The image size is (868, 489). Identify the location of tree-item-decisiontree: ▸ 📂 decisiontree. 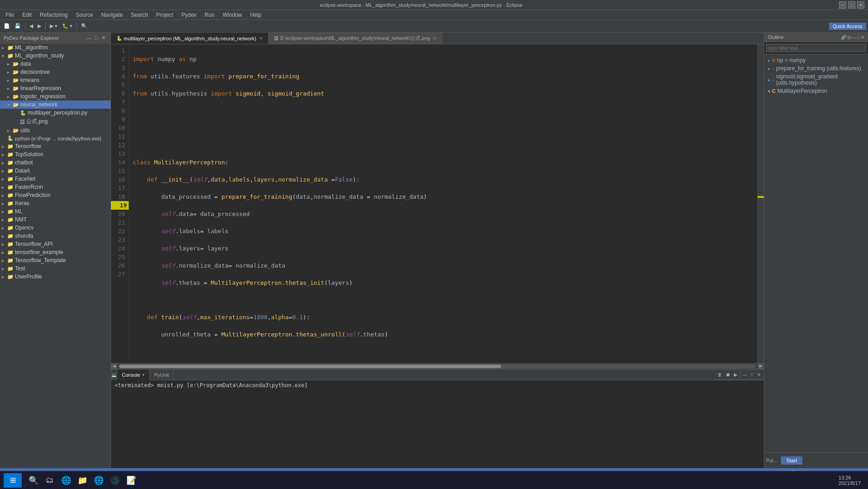
(55, 72).